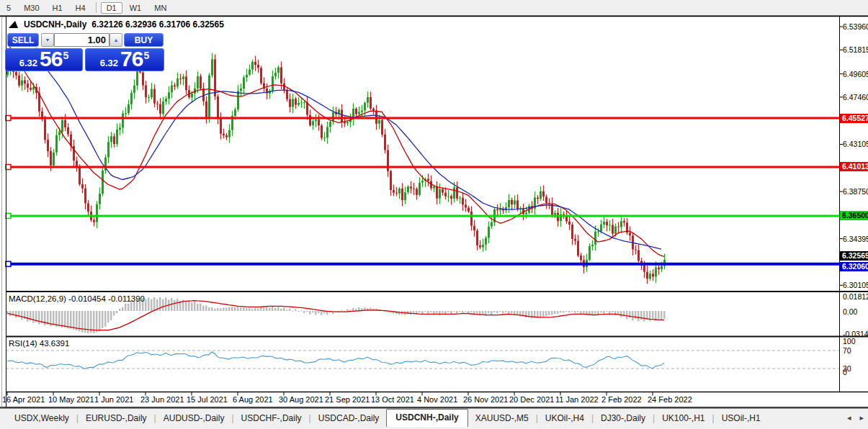 This screenshot has height=429, width=868. I want to click on chart-ohlc-values: 6.32126 6.32936 6.31706 6.32565, so click(158, 24).